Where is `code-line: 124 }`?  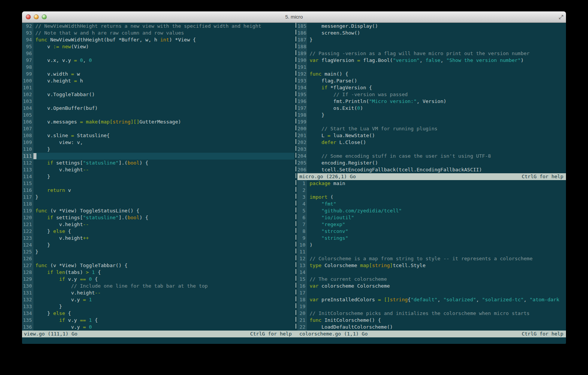 code-line: 124 } is located at coordinates (158, 245).